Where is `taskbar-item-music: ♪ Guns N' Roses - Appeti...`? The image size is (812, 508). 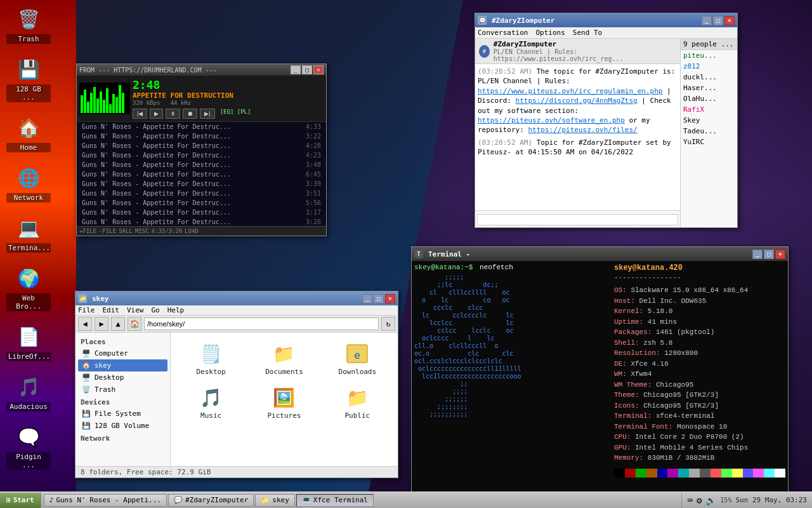
taskbar-item-music: ♪ Guns N' Roses - Appeti... is located at coordinates (105, 500).